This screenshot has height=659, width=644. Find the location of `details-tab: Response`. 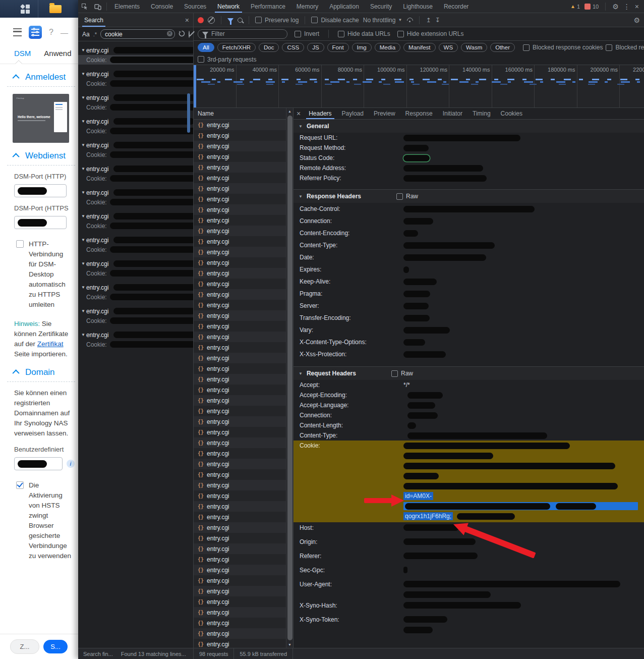

details-tab: Response is located at coordinates (419, 114).